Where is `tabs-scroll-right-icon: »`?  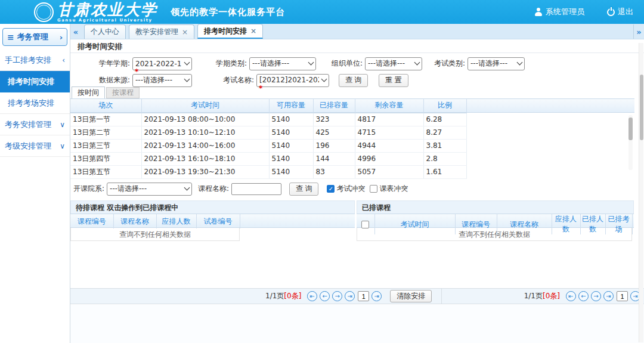
tabs-scroll-right-icon: » is located at coordinates (639, 32).